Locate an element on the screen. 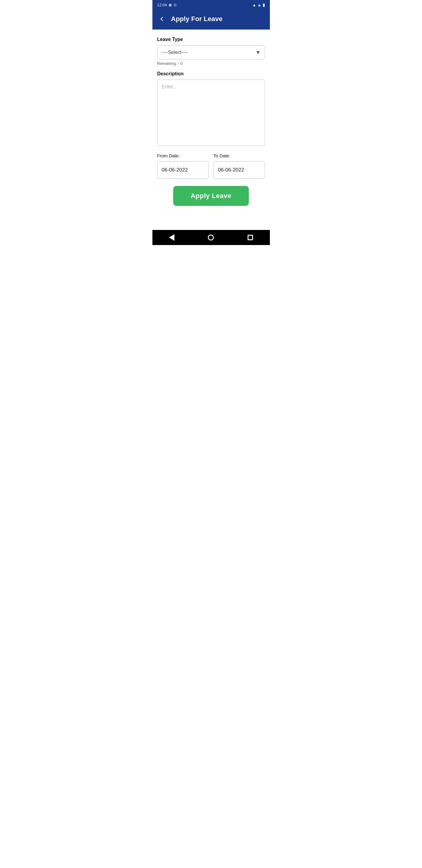 The image size is (422, 868). sim-icon: ▦ is located at coordinates (170, 5).